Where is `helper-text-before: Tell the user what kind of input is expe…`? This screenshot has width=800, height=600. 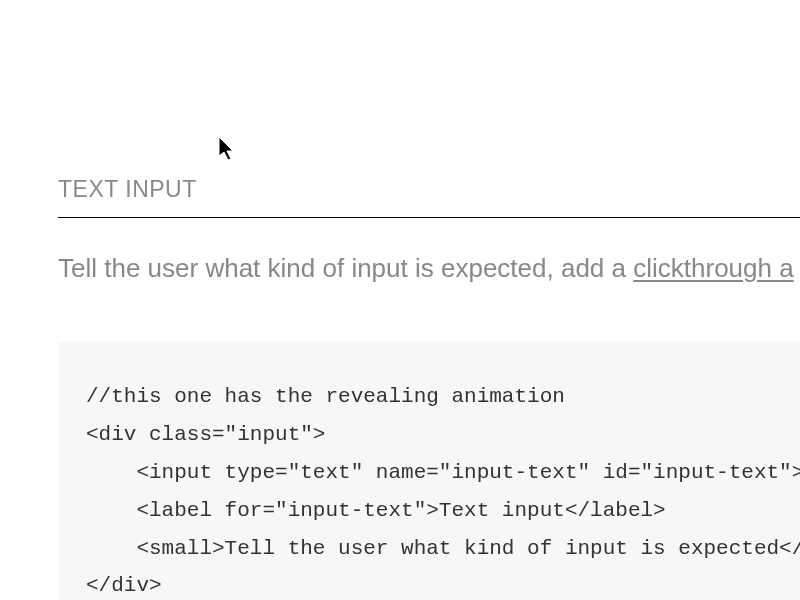
helper-text-before: Tell the user what kind of input is expe… is located at coordinates (346, 268).